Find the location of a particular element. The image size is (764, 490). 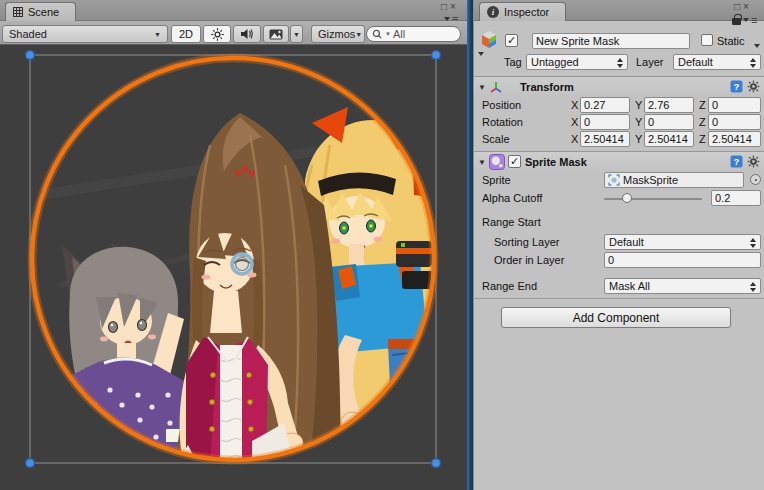

static-dropdown-arrow is located at coordinates (757, 44).